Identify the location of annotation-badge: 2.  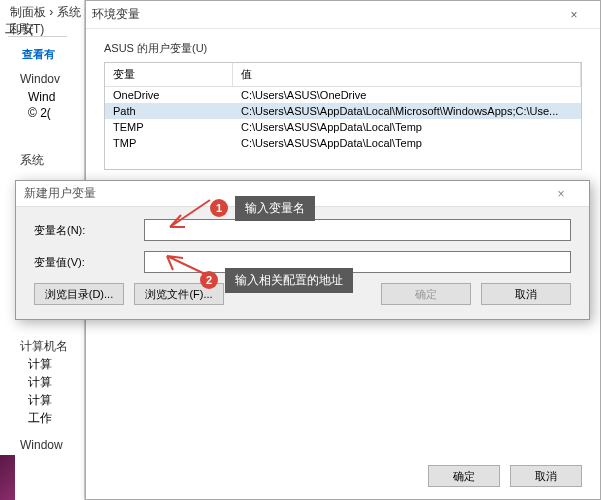
(209, 280).